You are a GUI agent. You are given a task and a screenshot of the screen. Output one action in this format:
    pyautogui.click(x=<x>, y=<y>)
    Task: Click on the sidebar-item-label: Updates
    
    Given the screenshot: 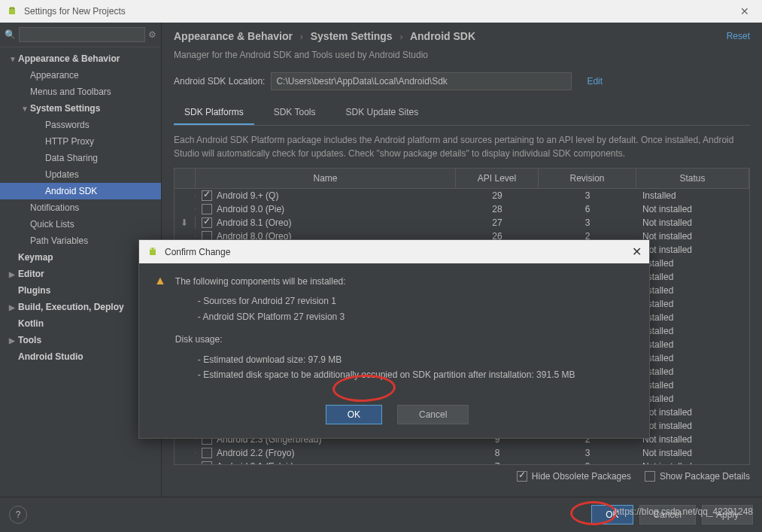 What is the action you would take?
    pyautogui.click(x=62, y=175)
    